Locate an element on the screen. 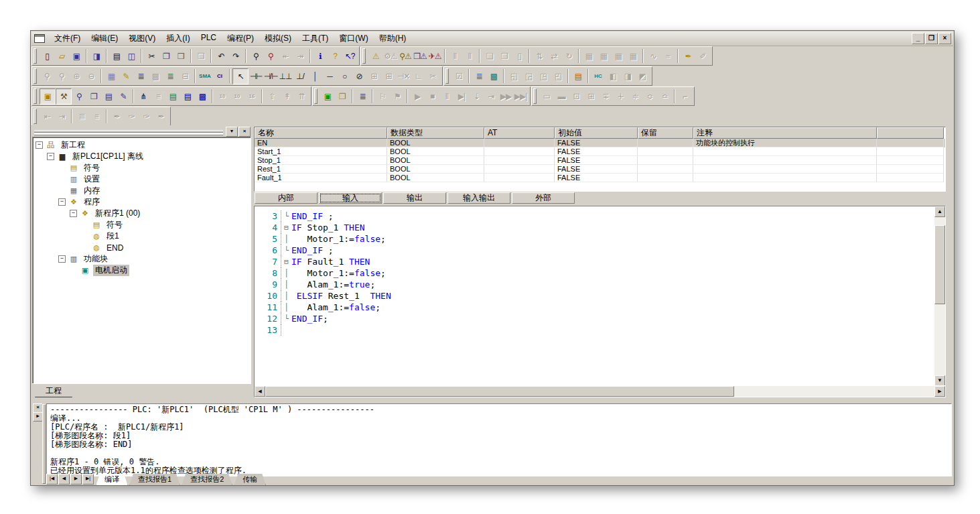 The height and width of the screenshot is (514, 980). send-changes-button: ≣ is located at coordinates (479, 76).